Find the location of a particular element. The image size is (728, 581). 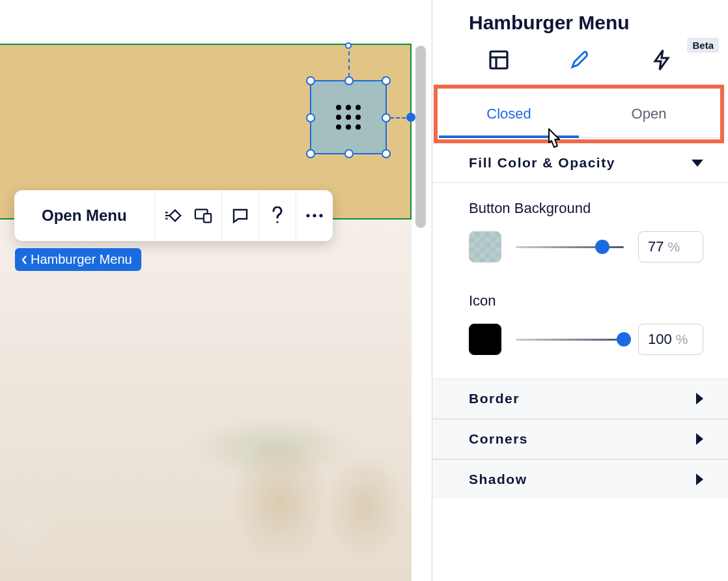

button-background-label: Button Background is located at coordinates (586, 208).